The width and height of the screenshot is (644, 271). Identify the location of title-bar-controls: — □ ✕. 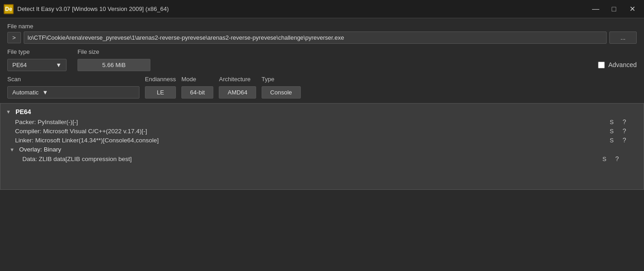
(614, 9).